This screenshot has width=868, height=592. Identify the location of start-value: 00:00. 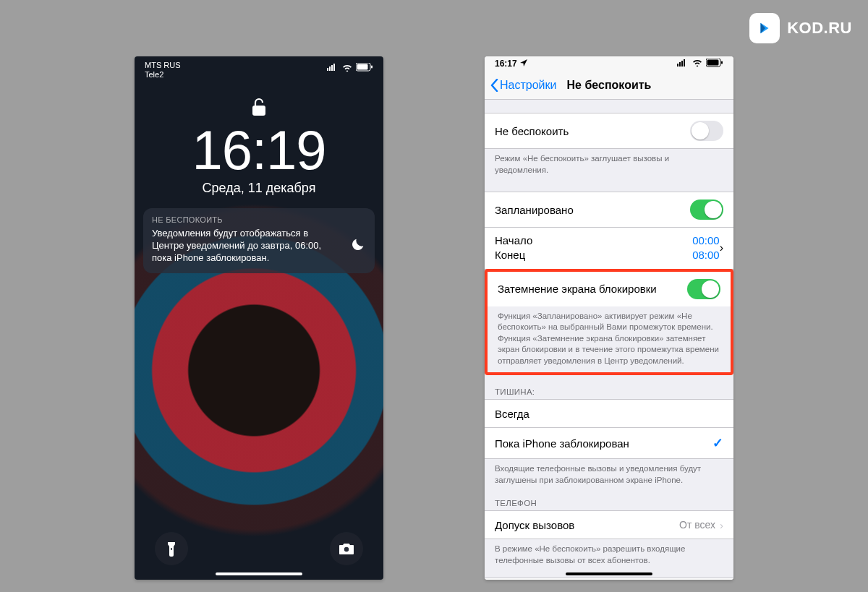
(706, 241).